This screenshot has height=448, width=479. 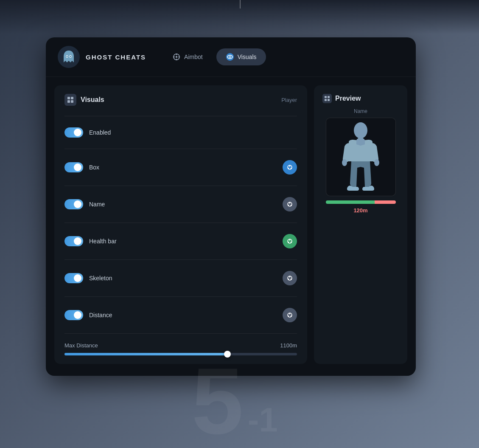 What do you see at coordinates (103, 241) in the screenshot?
I see `label-health: Health bar` at bounding box center [103, 241].